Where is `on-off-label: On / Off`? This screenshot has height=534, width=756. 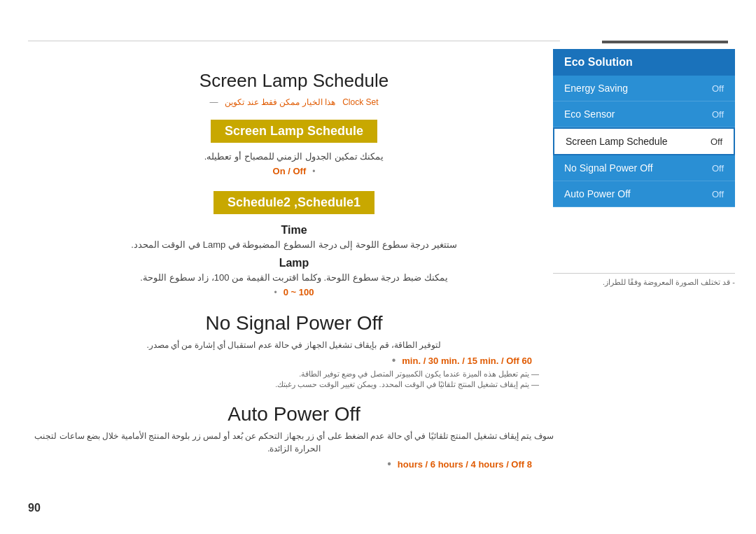
on-off-label: On / Off is located at coordinates (290, 171).